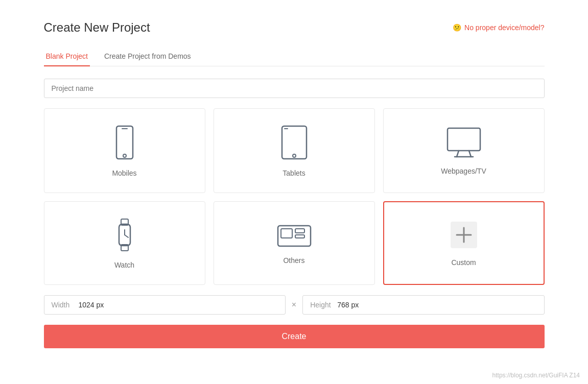  What do you see at coordinates (464, 235) in the screenshot?
I see `custom-icon` at bounding box center [464, 235].